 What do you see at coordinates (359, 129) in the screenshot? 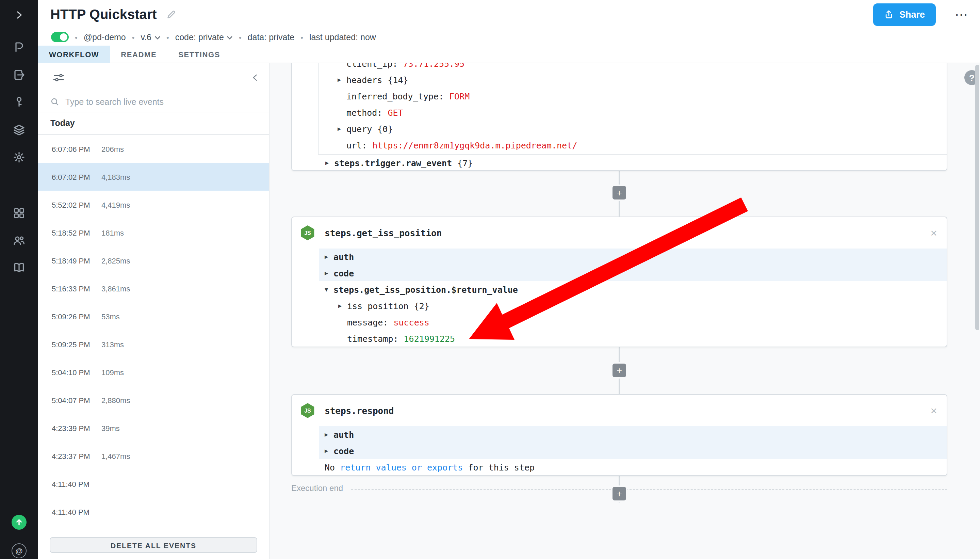
I see `json-key: query` at bounding box center [359, 129].